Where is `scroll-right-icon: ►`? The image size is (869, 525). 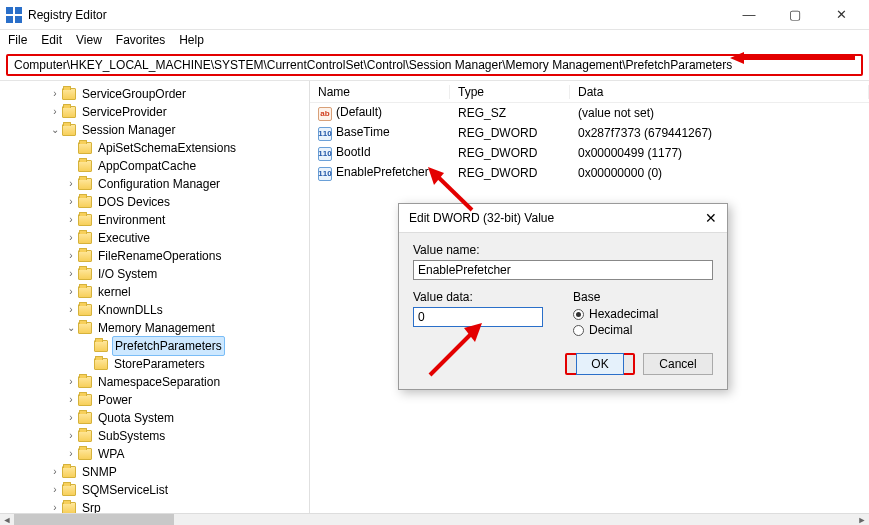 scroll-right-icon: ► is located at coordinates (862, 520).